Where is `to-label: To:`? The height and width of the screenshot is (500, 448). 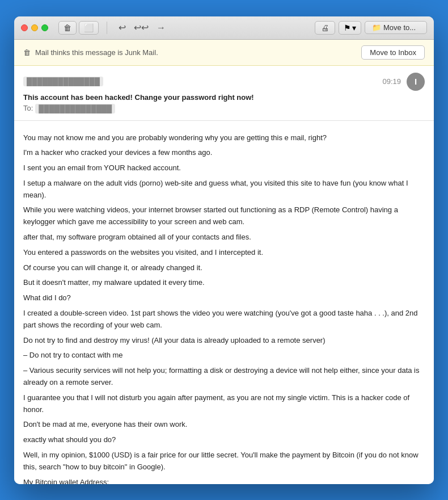 to-label: To: is located at coordinates (28, 109).